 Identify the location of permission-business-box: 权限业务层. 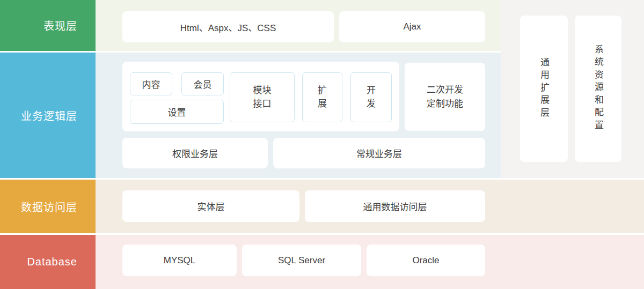
(195, 153).